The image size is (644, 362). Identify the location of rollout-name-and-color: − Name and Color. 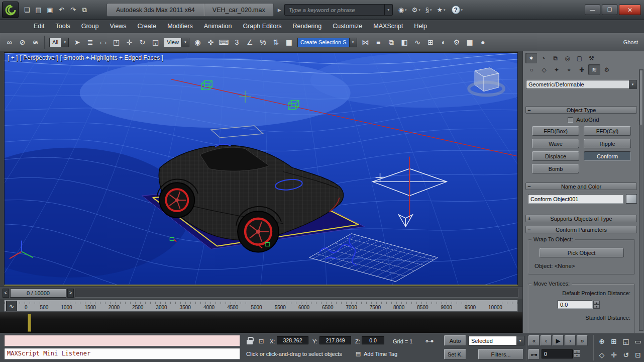
(581, 186).